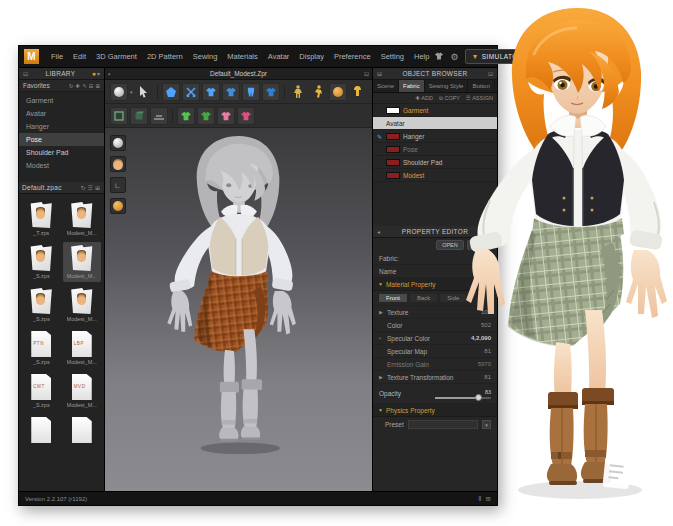 Image resolution: width=673 pixels, height=526 pixels. I want to click on menu-sewing: Sewing, so click(206, 56).